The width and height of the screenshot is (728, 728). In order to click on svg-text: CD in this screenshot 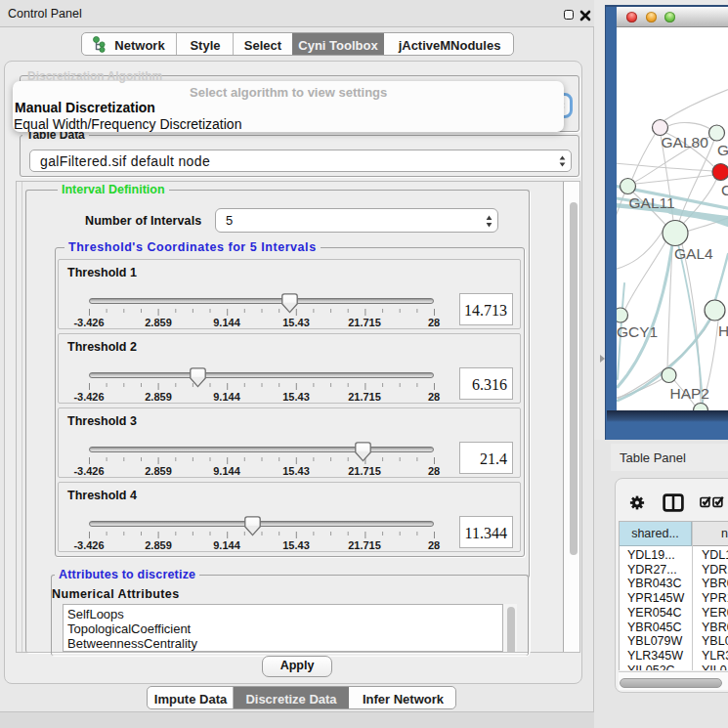, I will do `click(725, 190)`.